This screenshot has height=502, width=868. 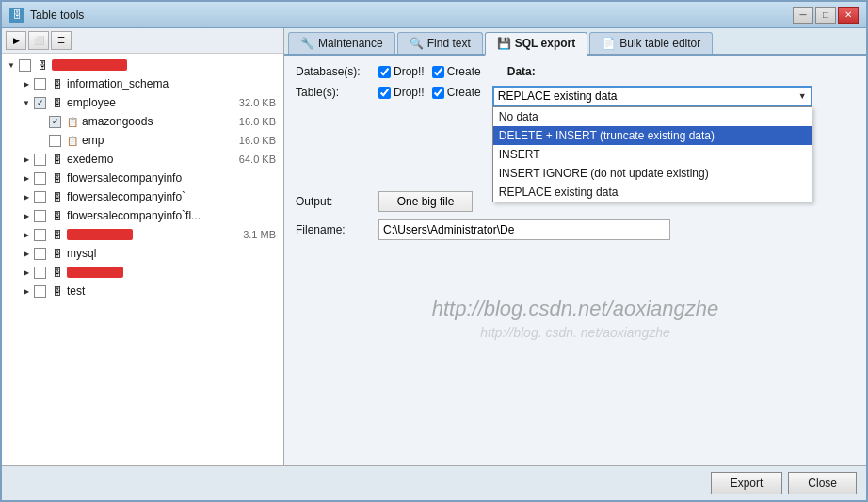 What do you see at coordinates (143, 140) in the screenshot?
I see `tree-item-emp: emp 16.0 KB` at bounding box center [143, 140].